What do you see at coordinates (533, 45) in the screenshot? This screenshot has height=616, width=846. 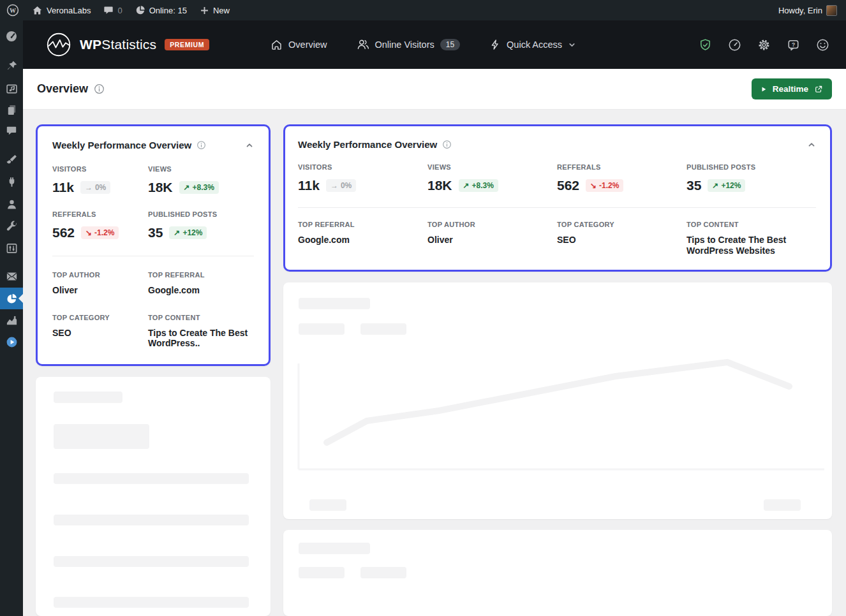 I see `nav-item-quick-access: Quick Access` at bounding box center [533, 45].